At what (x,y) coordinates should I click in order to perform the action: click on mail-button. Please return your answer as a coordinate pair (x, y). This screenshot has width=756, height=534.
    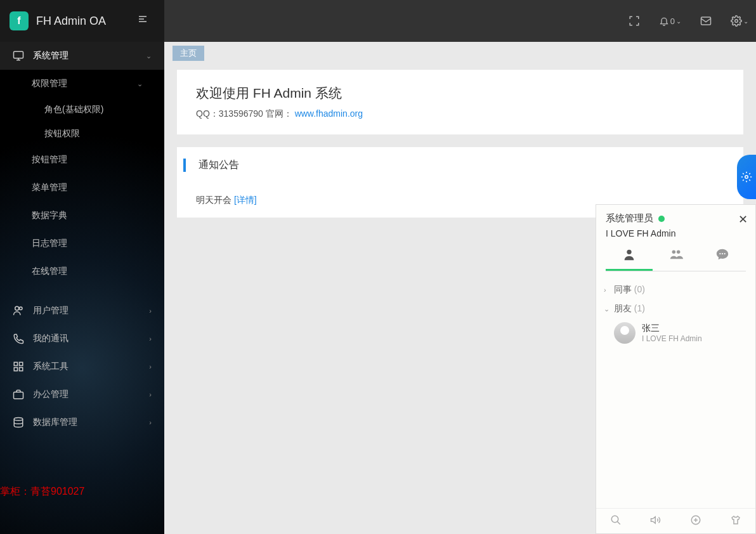
    Looking at the image, I should click on (706, 21).